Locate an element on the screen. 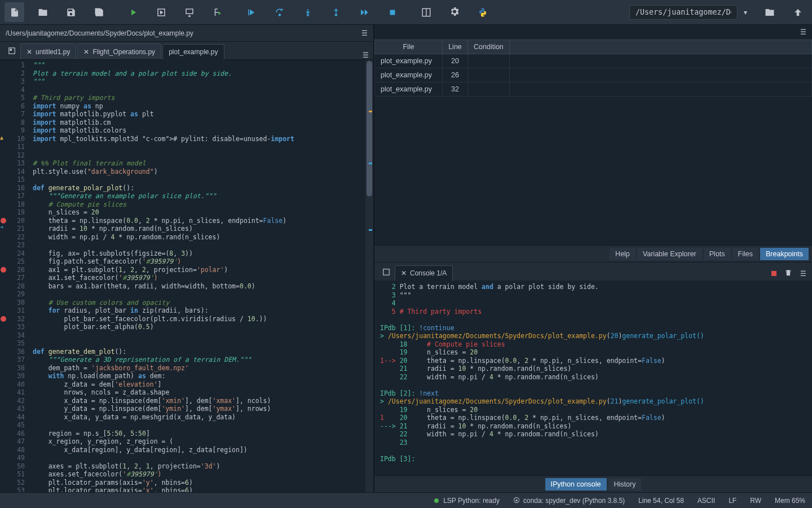  editor-tab-bar: ✕untitled1.py ✕Flight_Operations.py plot… is located at coordinates (187, 51).